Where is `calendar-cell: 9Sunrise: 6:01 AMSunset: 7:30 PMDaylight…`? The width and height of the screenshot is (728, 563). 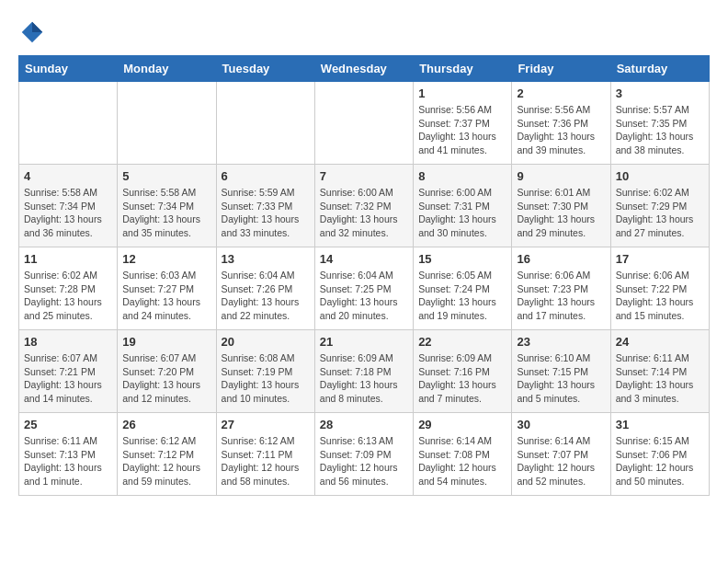 calendar-cell: 9Sunrise: 6:01 AMSunset: 7:30 PMDaylight… is located at coordinates (561, 206).